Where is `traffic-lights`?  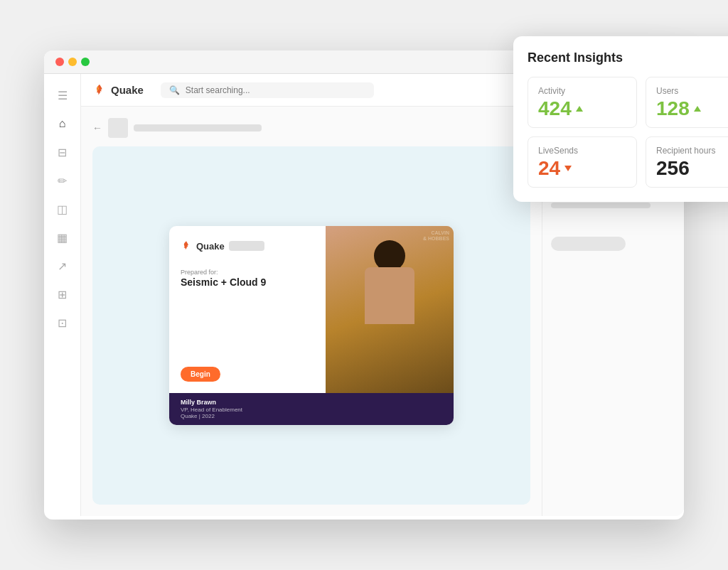 traffic-lights is located at coordinates (73, 62).